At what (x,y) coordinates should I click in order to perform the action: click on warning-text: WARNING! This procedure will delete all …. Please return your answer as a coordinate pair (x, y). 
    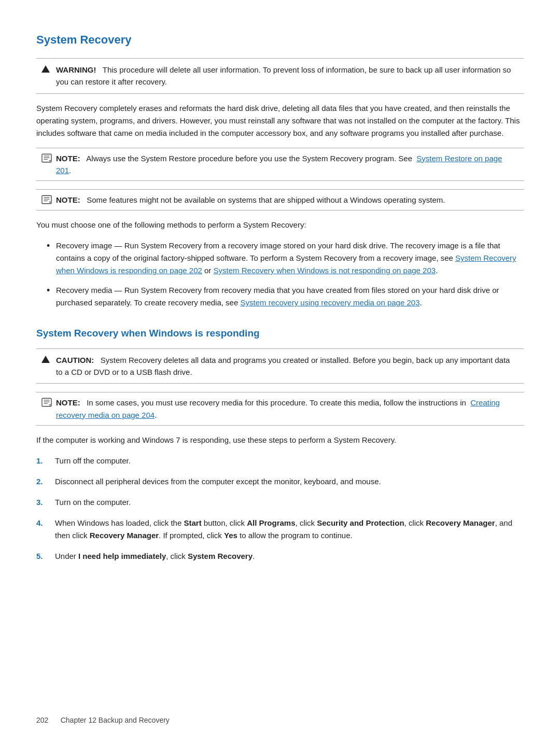
    Looking at the image, I should click on (286, 76).